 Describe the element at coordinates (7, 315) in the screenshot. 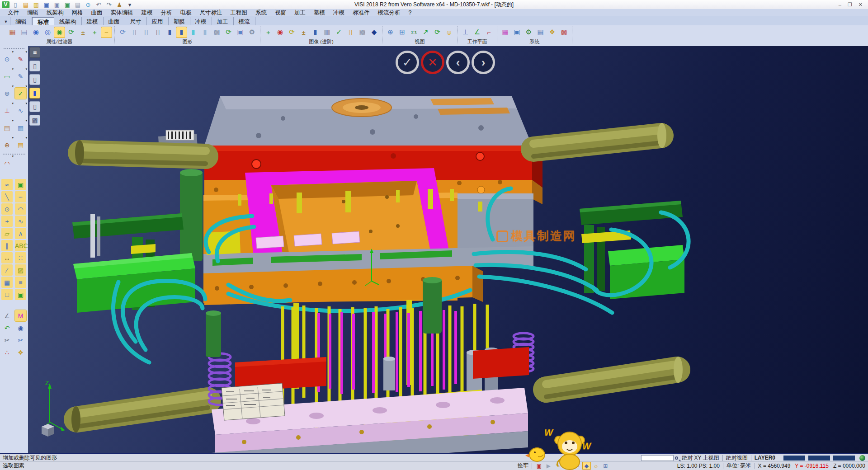

I see `move-axis-icon: ∠` at that location.